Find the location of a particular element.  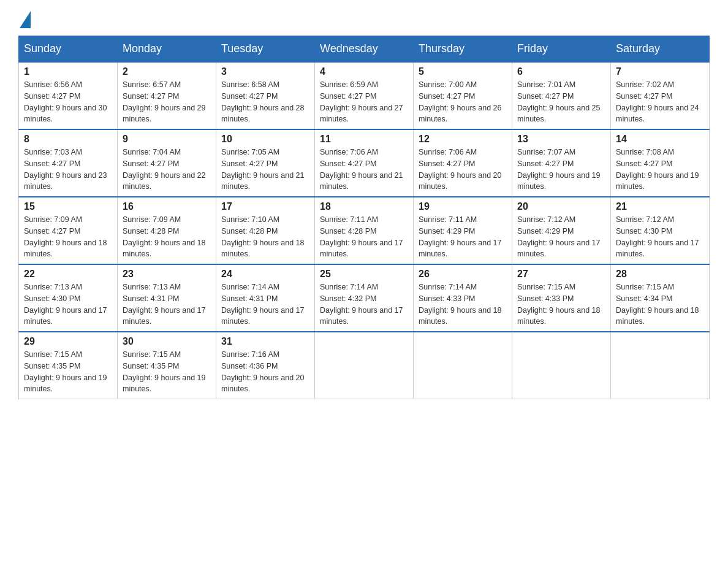

day-info: Sunrise: 7:00 AMSunset: 4:27 PMDaylight:… is located at coordinates (460, 102).